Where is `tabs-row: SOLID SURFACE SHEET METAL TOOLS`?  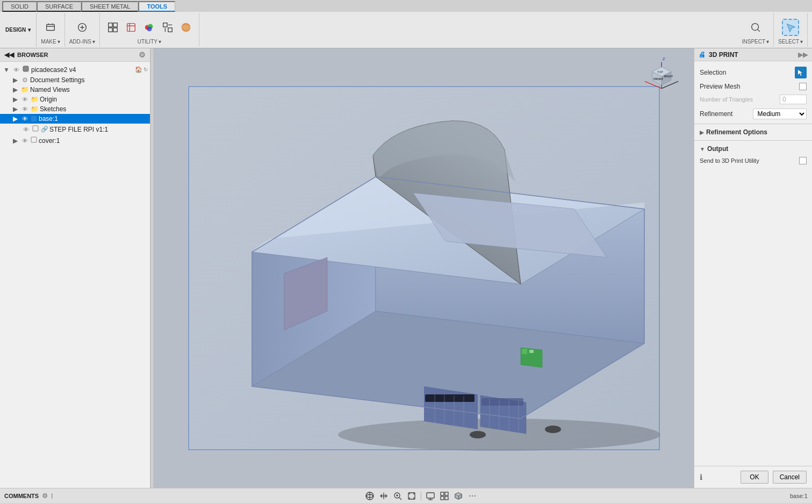
tabs-row: SOLID SURFACE SHEET METAL TOOLS is located at coordinates (406, 6).